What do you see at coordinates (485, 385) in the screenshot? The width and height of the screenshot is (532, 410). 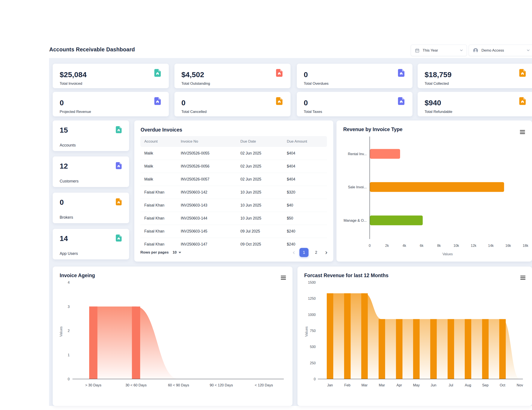 I see `x-category-label: Sep` at bounding box center [485, 385].